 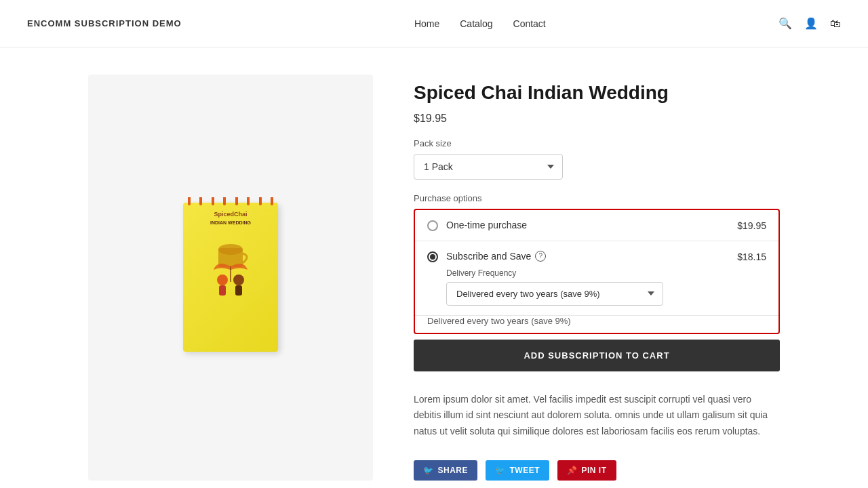 What do you see at coordinates (231, 266) in the screenshot?
I see `chai-art` at bounding box center [231, 266].